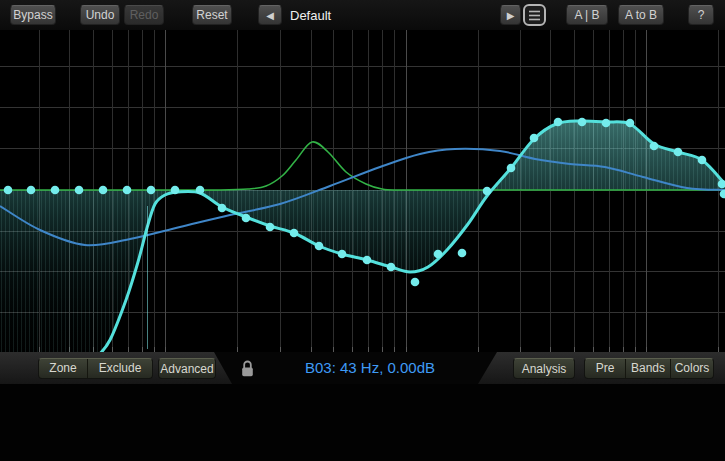  I want to click on exclude-button: Exclude, so click(120, 368).